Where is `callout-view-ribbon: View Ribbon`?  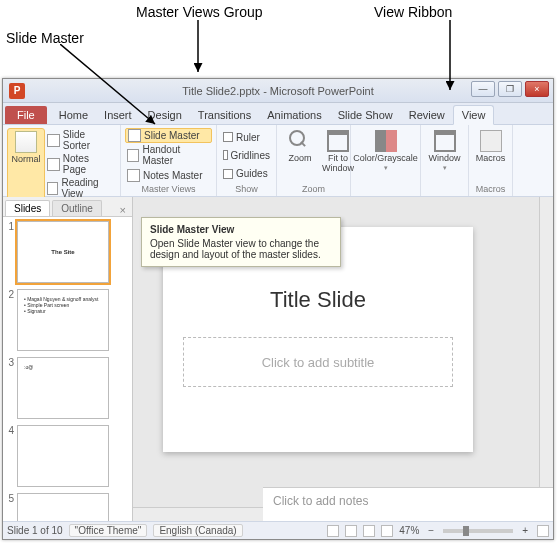 callout-view-ribbon: View Ribbon is located at coordinates (413, 12).